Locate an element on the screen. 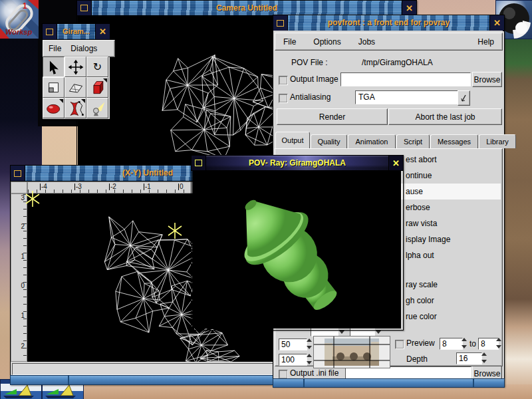  rotate-tool-button: ↻ is located at coordinates (97, 66).